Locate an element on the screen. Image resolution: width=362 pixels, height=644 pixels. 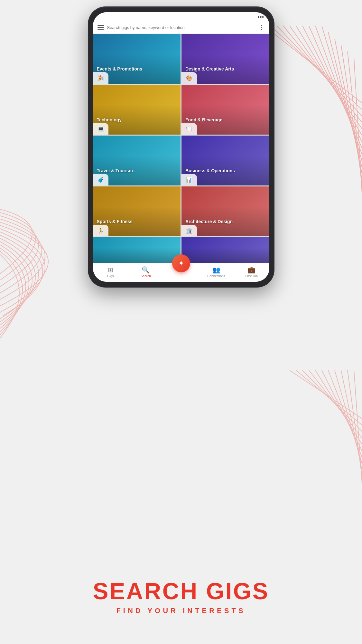
category-card-architecture-design: Architecture & Design🏛️ is located at coordinates (225, 211).